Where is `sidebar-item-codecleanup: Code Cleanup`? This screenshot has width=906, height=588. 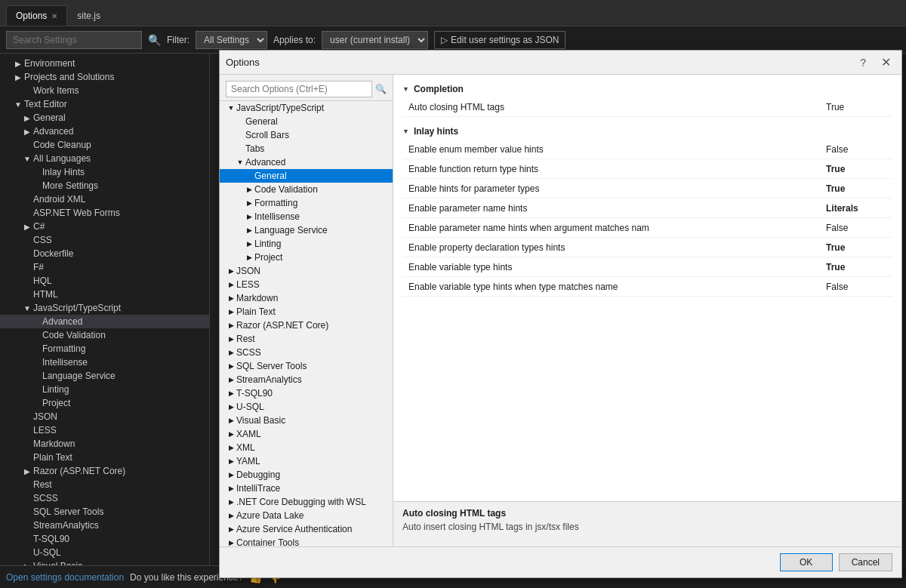
sidebar-item-codecleanup: Code Cleanup is located at coordinates (104, 145).